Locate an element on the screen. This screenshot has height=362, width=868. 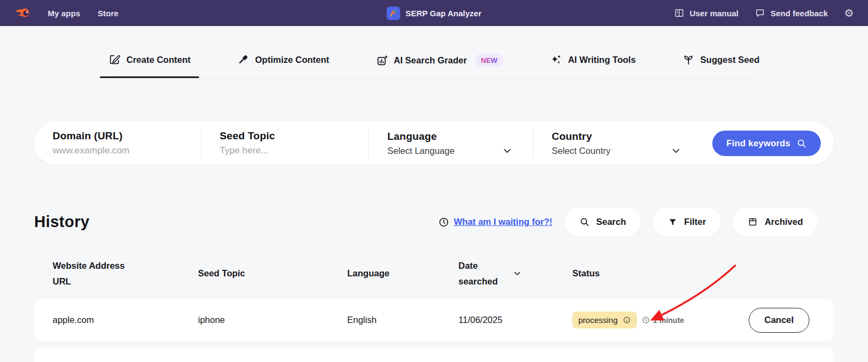
search-button-label: Search is located at coordinates (611, 222).